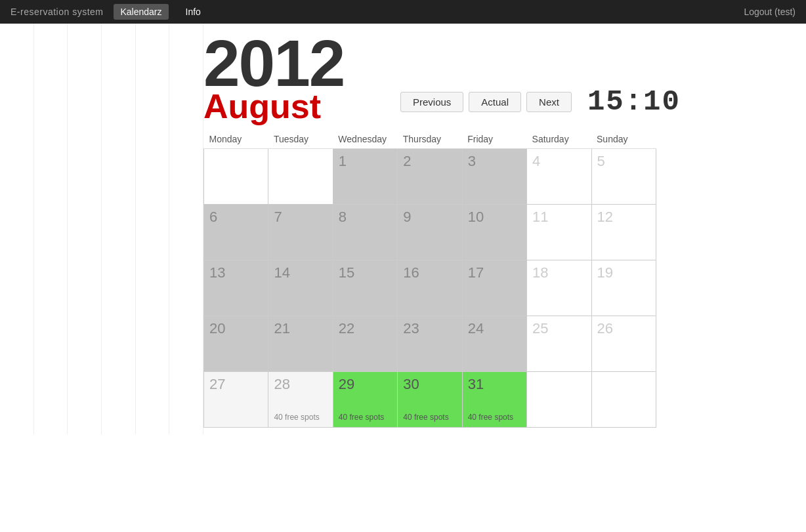 Image resolution: width=806 pixels, height=532 pixels. Describe the element at coordinates (559, 232) in the screenshot. I see `calendar-day: 11` at that location.